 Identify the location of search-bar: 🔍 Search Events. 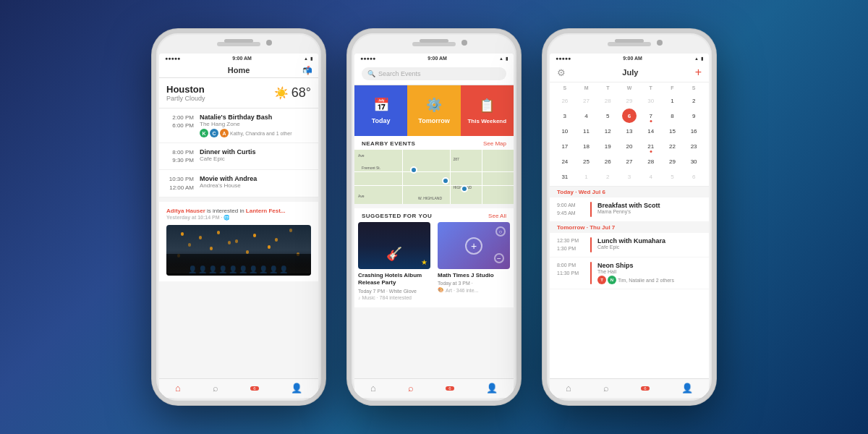
(434, 74).